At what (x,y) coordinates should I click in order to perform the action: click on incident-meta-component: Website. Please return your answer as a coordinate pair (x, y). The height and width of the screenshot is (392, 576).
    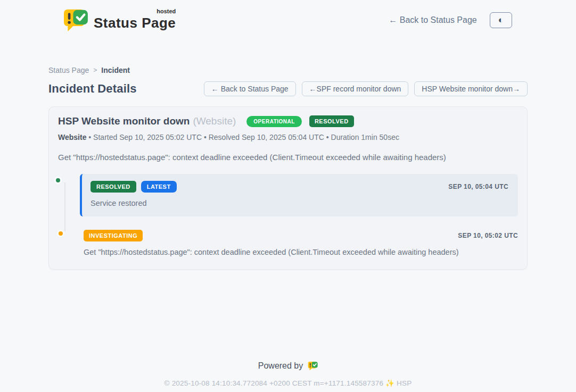
    Looking at the image, I should click on (72, 137).